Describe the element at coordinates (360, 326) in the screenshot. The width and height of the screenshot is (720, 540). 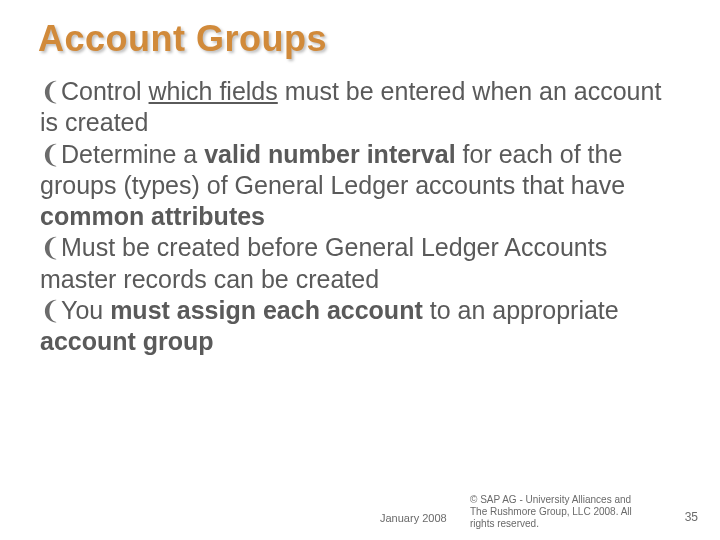
I see `bullet-4: ❨You must assign each account to an appr…` at that location.